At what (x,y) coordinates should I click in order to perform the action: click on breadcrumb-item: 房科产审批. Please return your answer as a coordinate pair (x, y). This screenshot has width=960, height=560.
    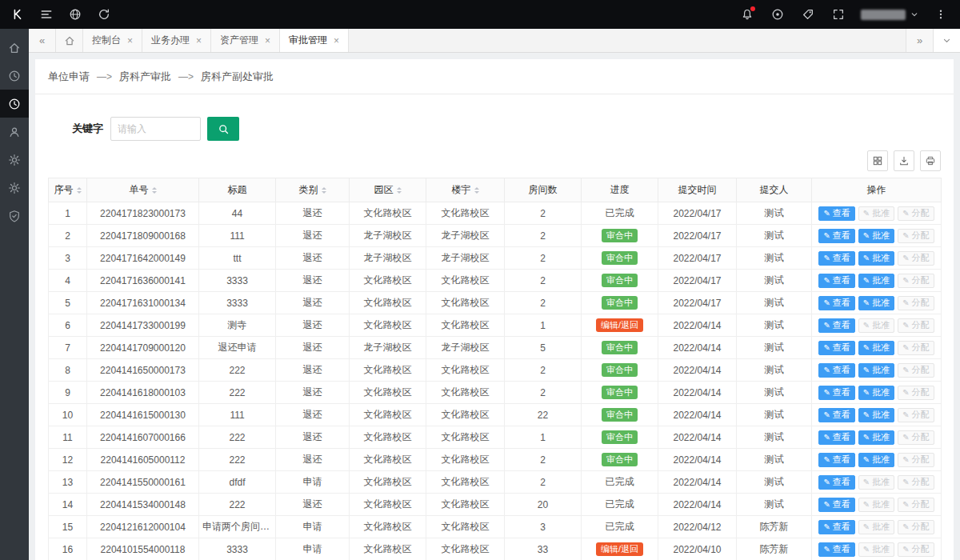
    Looking at the image, I should click on (146, 77).